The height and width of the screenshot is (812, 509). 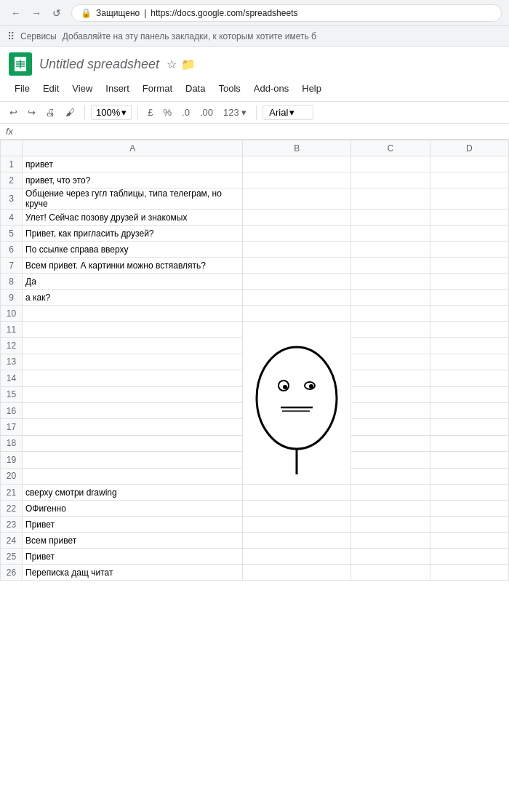 I want to click on font-control: Arial ▾, so click(x=288, y=112).